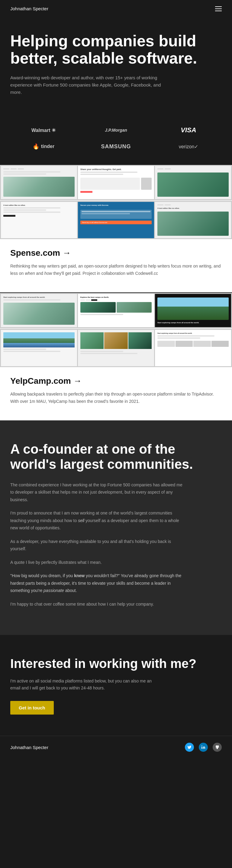 Image resolution: width=232 pixels, height=868 pixels. I want to click on linkedin-svg, so click(203, 747).